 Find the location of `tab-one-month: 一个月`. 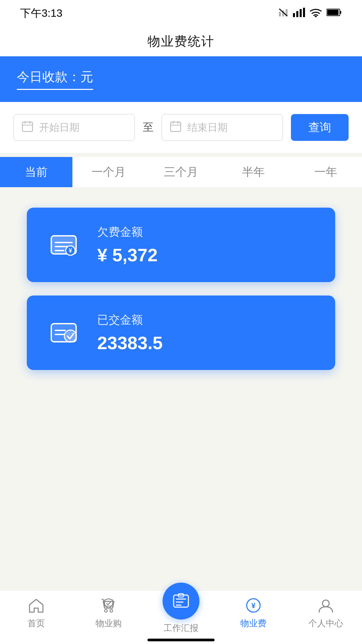

tab-one-month: 一个月 is located at coordinates (109, 172).